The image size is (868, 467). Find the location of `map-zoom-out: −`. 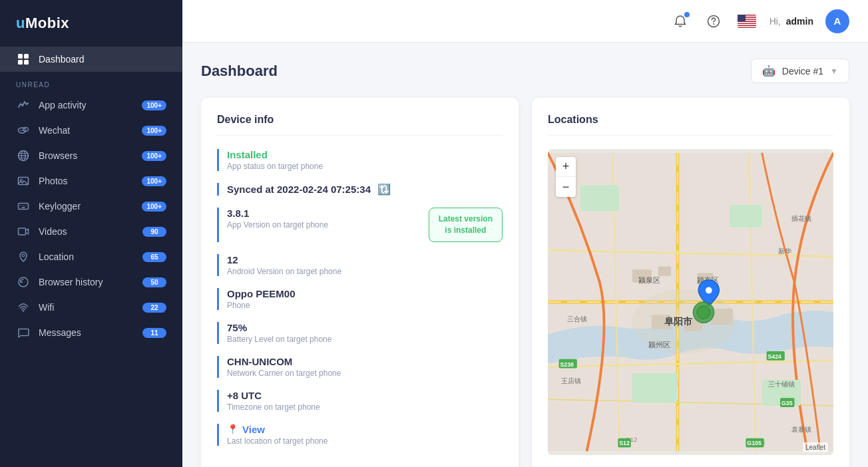

map-zoom-out: − is located at coordinates (566, 187).